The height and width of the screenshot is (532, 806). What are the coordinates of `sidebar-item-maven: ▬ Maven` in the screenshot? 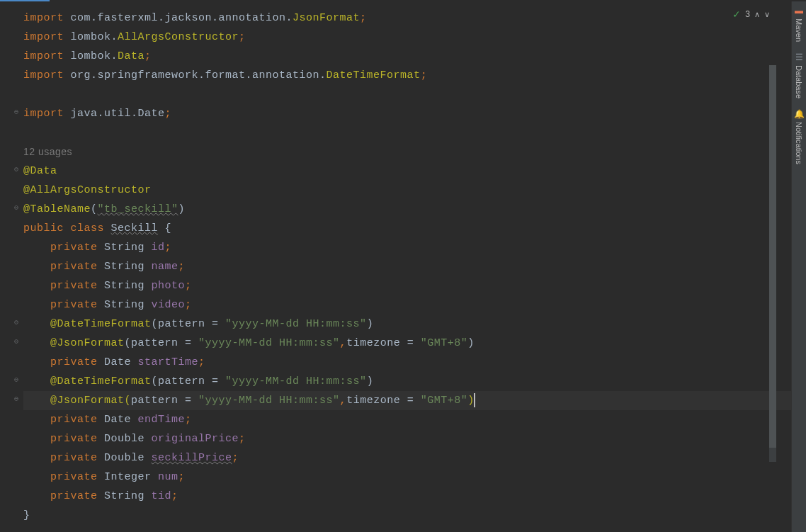 It's located at (799, 24).